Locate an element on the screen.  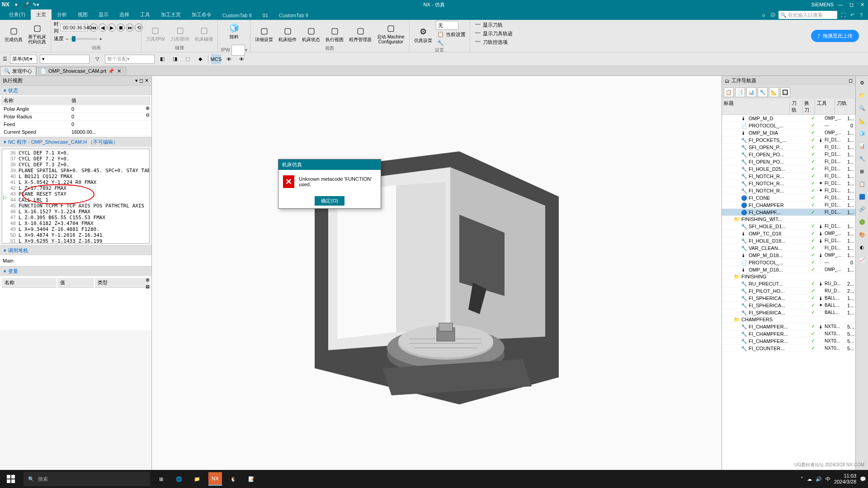
op-row: 🔧FI_CHAMPFER...✓NXT0...5... is located at coordinates (788, 341).